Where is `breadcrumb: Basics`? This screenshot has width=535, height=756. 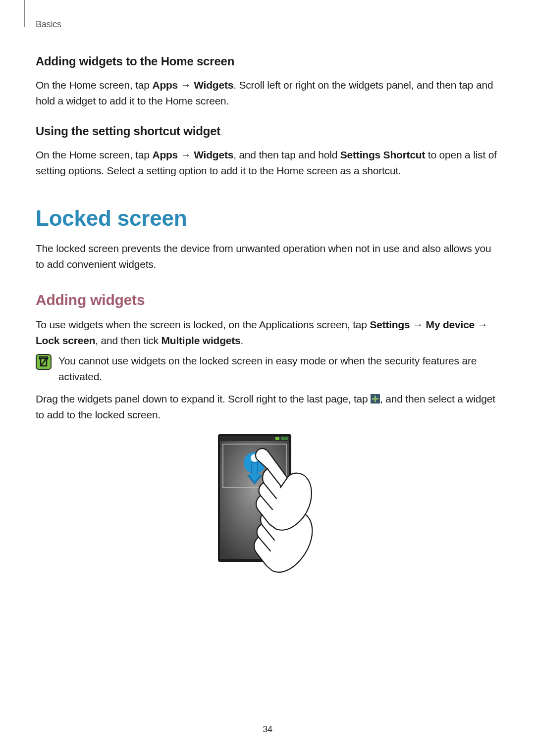 breadcrumb: Basics is located at coordinates (49, 25).